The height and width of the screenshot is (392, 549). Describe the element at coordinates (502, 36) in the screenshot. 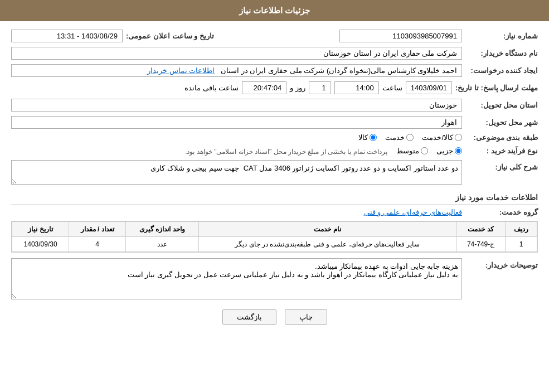

I see `need-number-label: شماره نیاز:` at that location.